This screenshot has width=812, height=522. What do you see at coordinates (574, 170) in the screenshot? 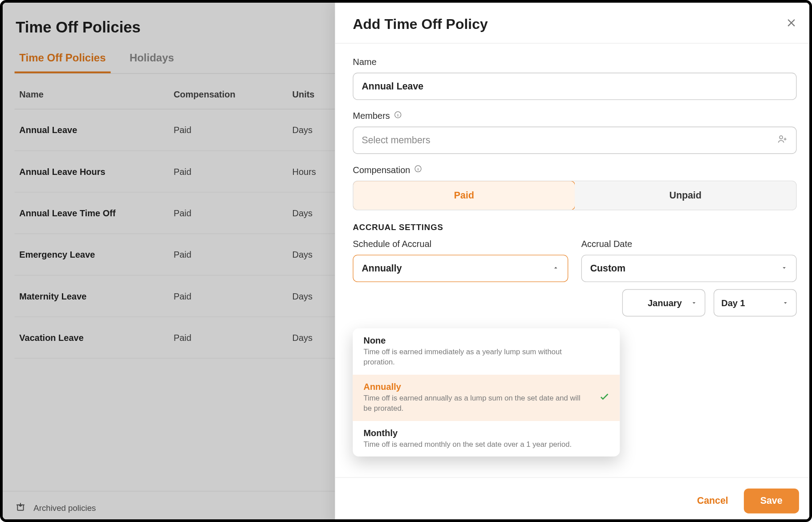
I see `compensation-label: Compensation` at bounding box center [574, 170].